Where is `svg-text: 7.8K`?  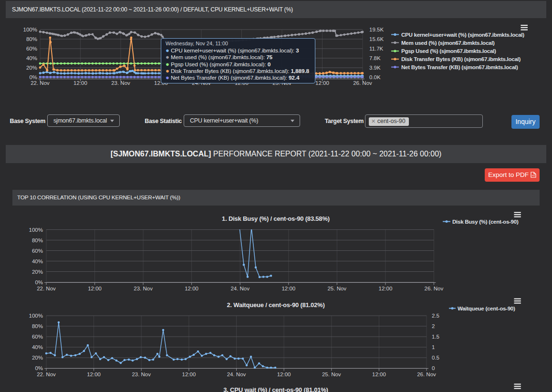
svg-text: 7.8K is located at coordinates (375, 58).